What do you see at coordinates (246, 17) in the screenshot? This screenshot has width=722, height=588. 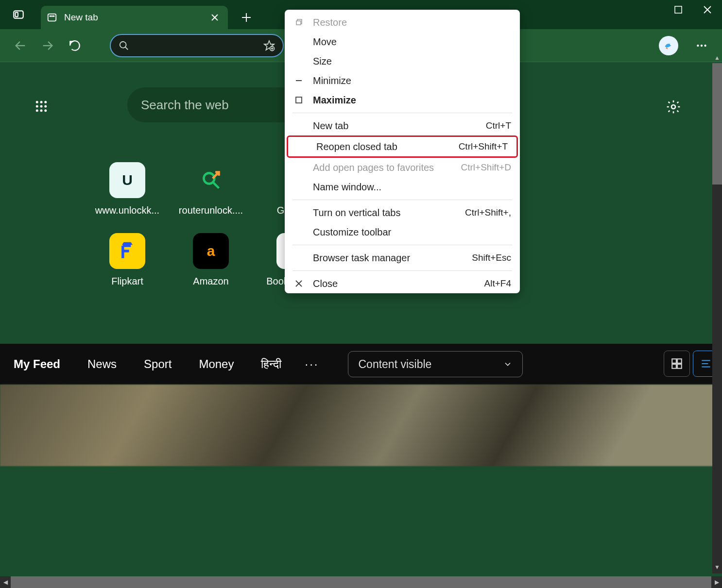 I see `plus-icon` at bounding box center [246, 17].